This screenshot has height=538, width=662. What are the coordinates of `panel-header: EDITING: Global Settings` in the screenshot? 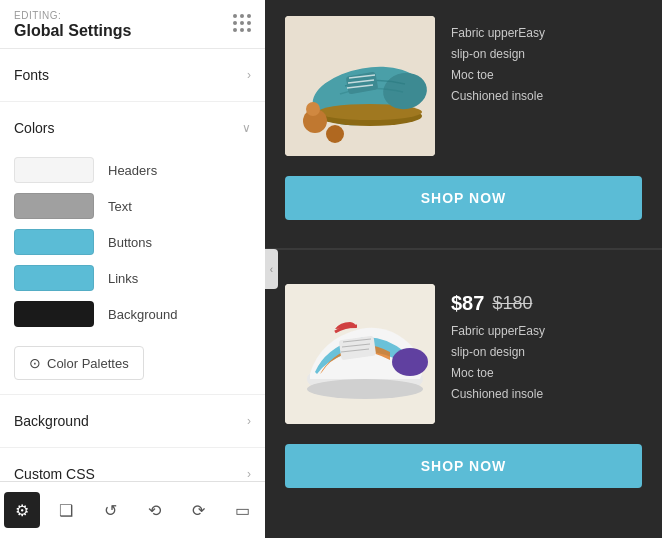 It's located at (132, 24).